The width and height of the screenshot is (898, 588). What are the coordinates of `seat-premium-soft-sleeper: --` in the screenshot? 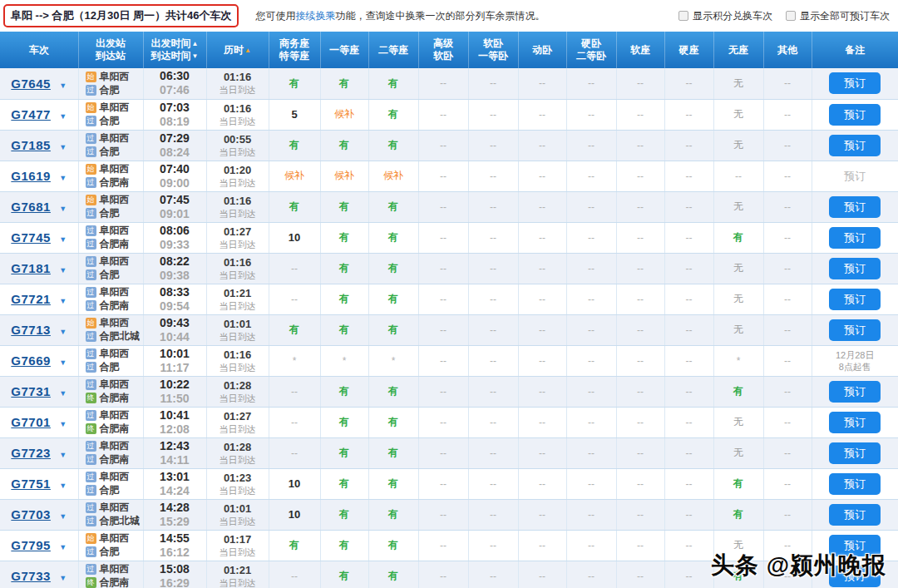 It's located at (443, 422).